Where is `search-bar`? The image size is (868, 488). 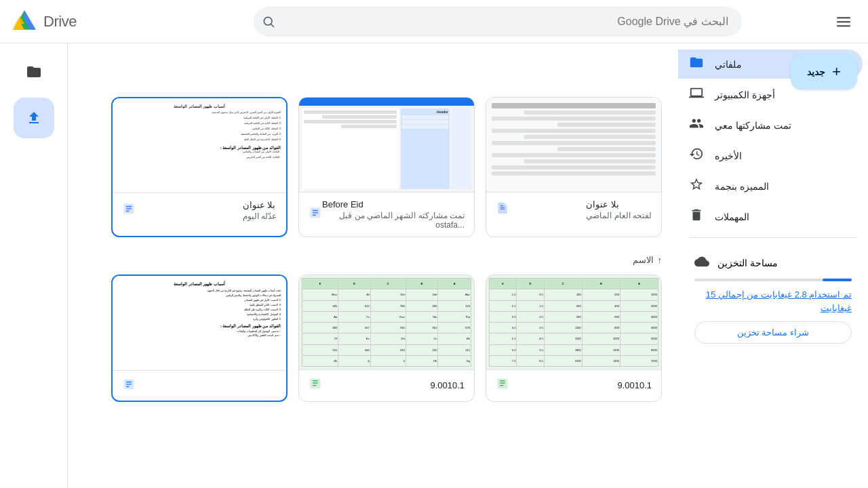
search-bar is located at coordinates (498, 22).